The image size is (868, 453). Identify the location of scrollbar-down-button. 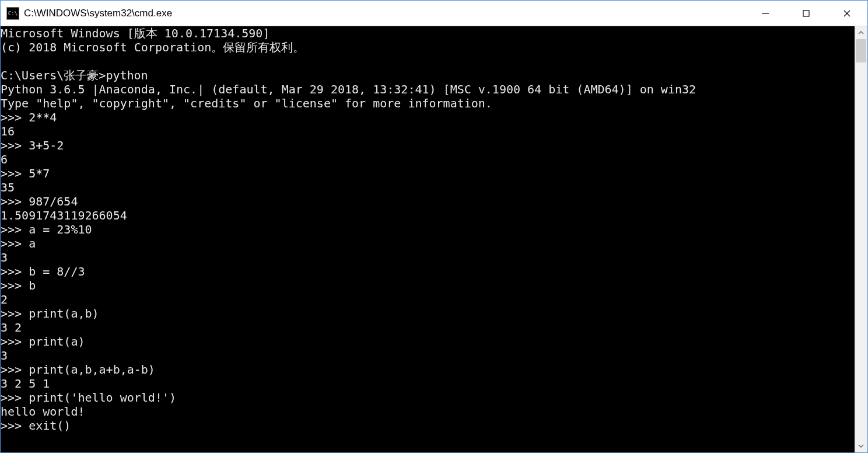
(861, 446).